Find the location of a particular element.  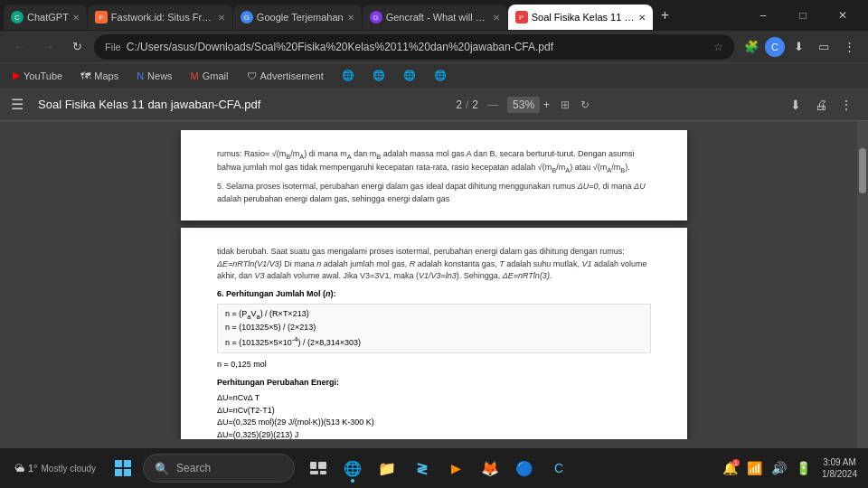

menu-icon: ⋮ is located at coordinates (849, 47).